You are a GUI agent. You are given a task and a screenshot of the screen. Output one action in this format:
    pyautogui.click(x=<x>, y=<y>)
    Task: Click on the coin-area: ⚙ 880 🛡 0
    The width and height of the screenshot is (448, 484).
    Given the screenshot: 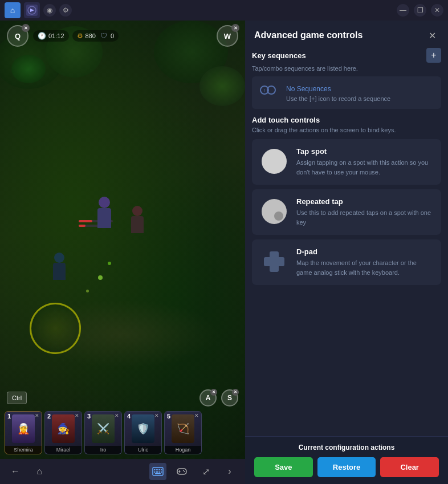 What is the action you would take?
    pyautogui.click(x=96, y=36)
    